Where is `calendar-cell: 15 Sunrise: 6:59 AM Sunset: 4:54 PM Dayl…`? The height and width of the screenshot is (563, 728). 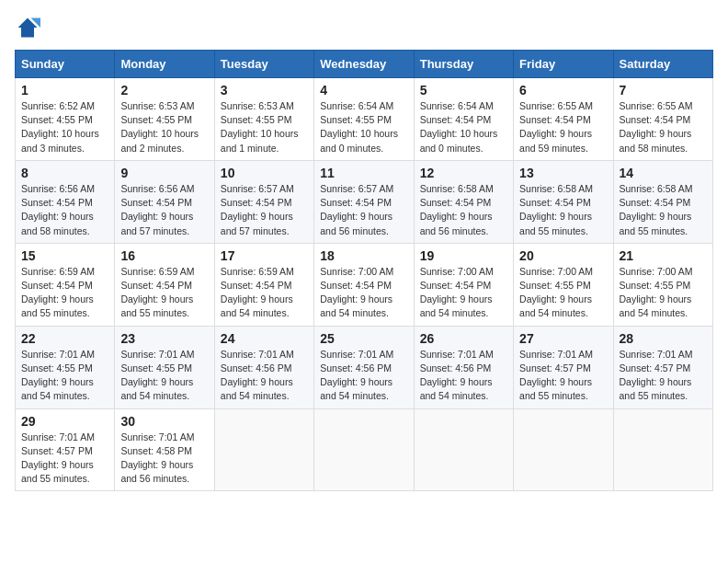
calendar-cell: 15 Sunrise: 6:59 AM Sunset: 4:54 PM Dayl… is located at coordinates (65, 284).